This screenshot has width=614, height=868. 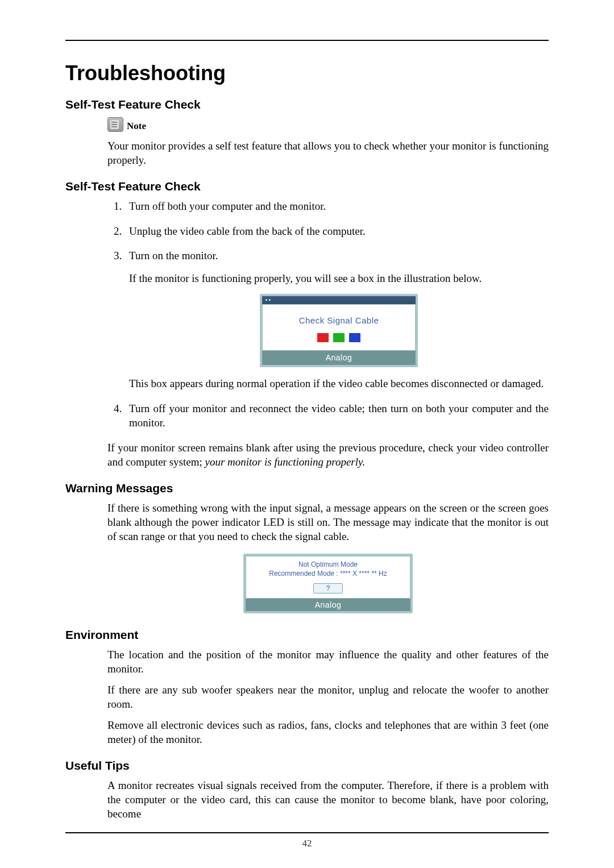 I want to click on step-1: Turn off both your computer and the moni…, so click(x=337, y=206).